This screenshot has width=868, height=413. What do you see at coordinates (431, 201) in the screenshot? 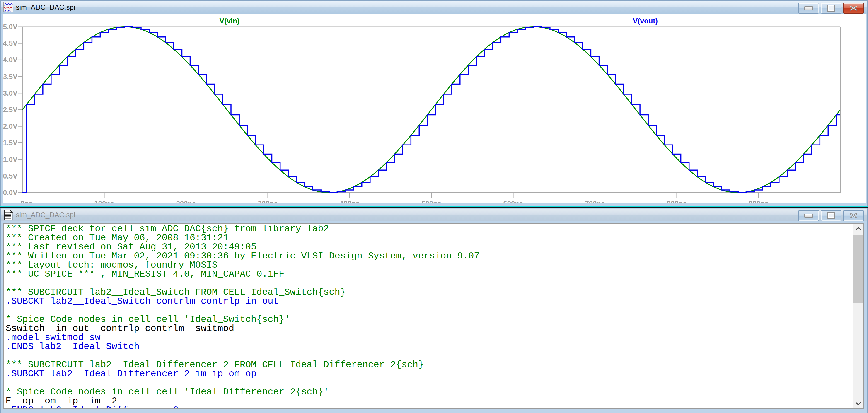
I see `x-tick-label: 500ns` at bounding box center [431, 201].